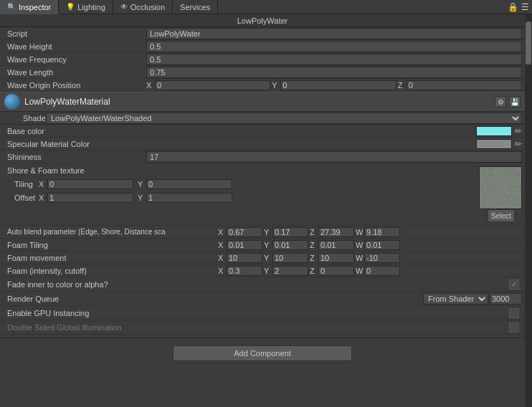 This screenshot has width=532, height=407. What do you see at coordinates (336, 232) in the screenshot?
I see `auto-blend-z-input` at bounding box center [336, 232].